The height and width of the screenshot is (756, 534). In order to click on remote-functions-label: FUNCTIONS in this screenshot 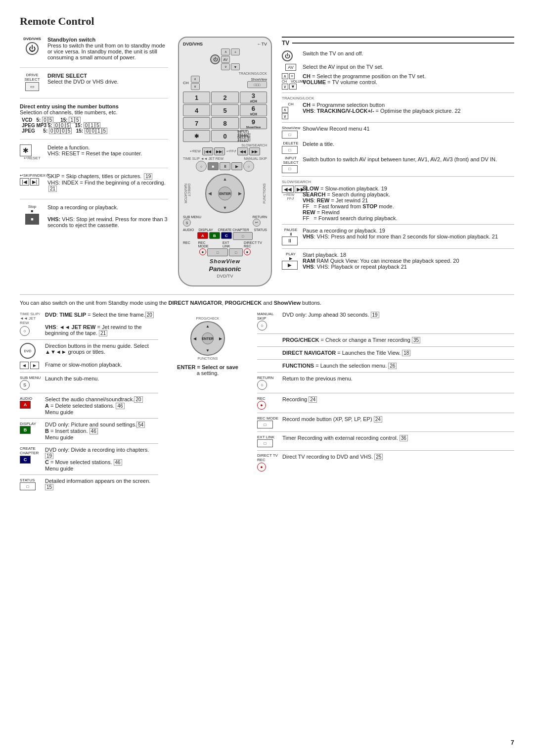, I will do `click(264, 194)`.